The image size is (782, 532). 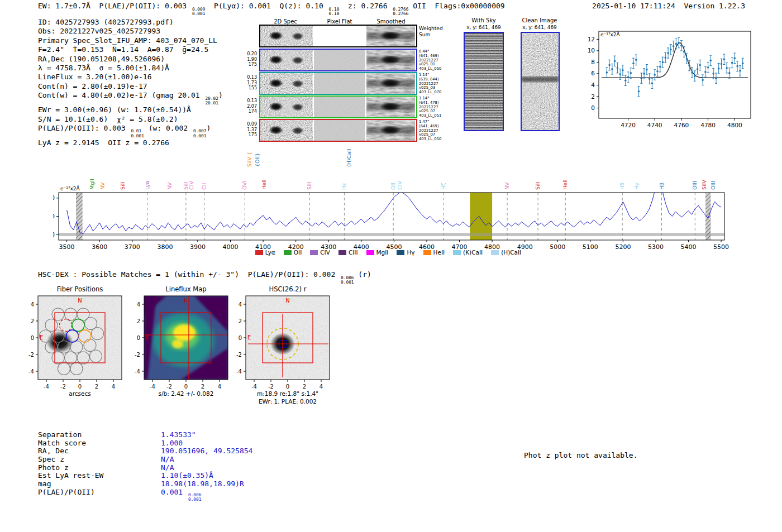 I want to click on legend-item: Lyα, so click(x=265, y=252).